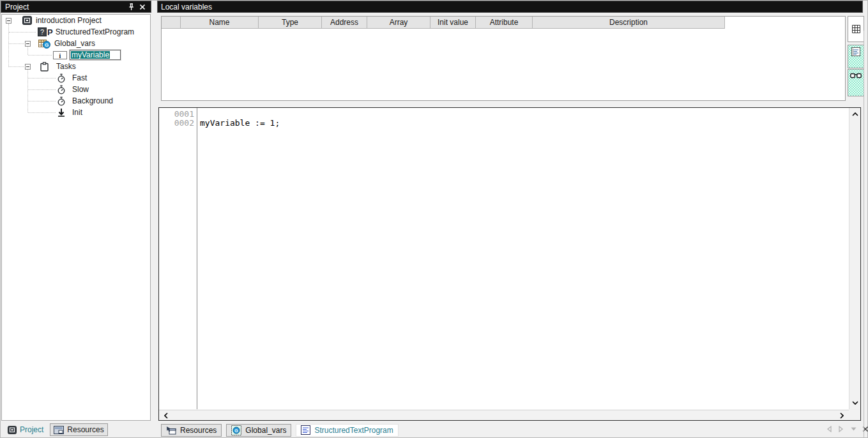  Describe the element at coordinates (12, 430) in the screenshot. I see `project-tab-icon` at that location.